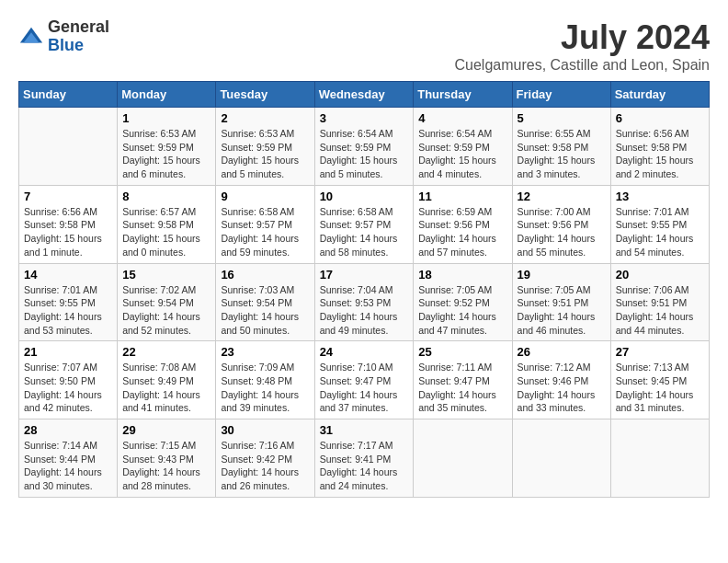  Describe the element at coordinates (79, 46) in the screenshot. I see `logo-blue: Blue` at that location.